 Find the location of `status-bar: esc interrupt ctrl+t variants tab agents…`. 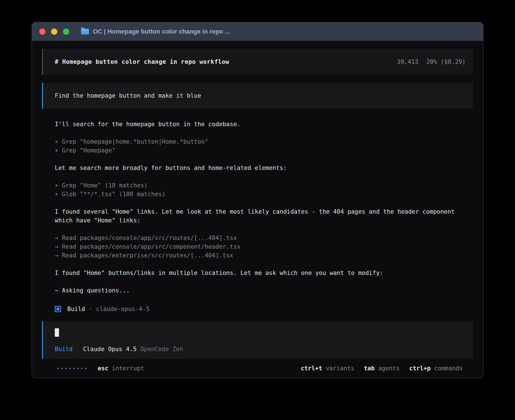

status-bar: esc interrupt ctrl+t variants tab agents… is located at coordinates (258, 369).